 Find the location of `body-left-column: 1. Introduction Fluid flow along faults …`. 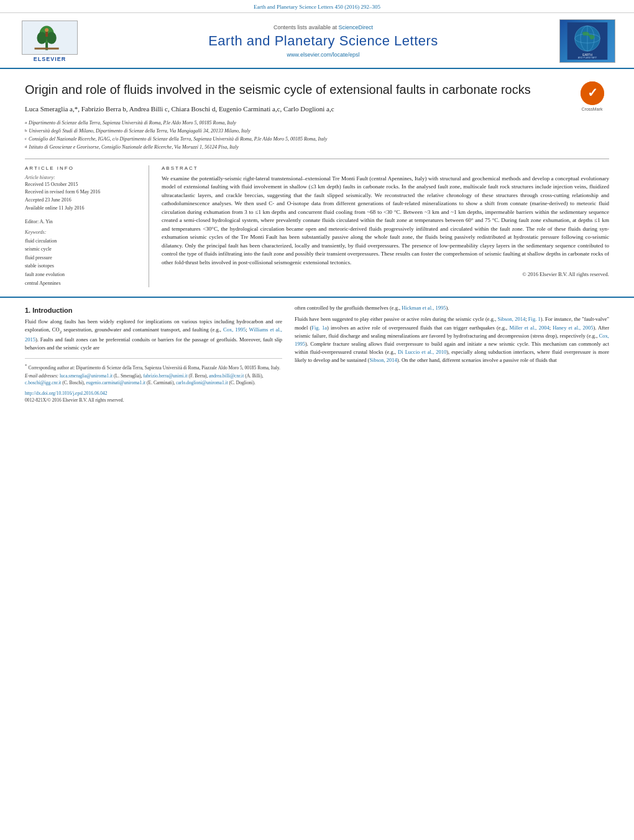

body-left-column: 1. Introduction Fluid flow along faults … is located at coordinates (154, 353).